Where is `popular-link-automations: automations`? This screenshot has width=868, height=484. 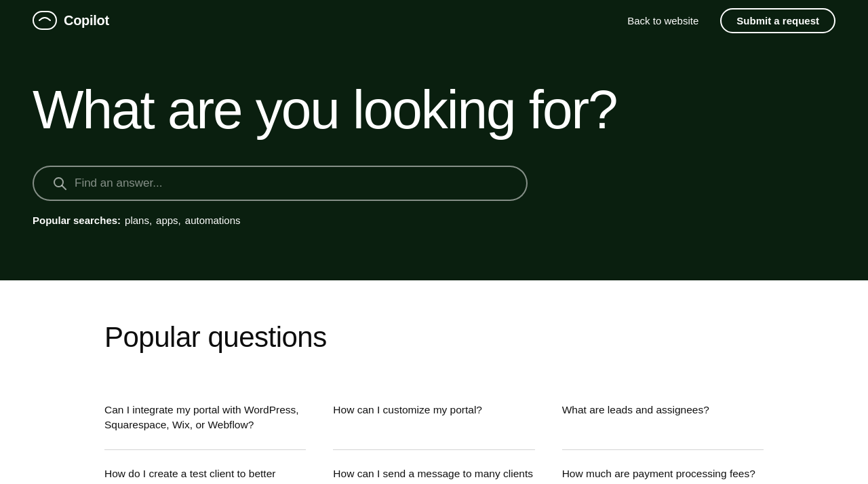
popular-link-automations: automations is located at coordinates (213, 220).